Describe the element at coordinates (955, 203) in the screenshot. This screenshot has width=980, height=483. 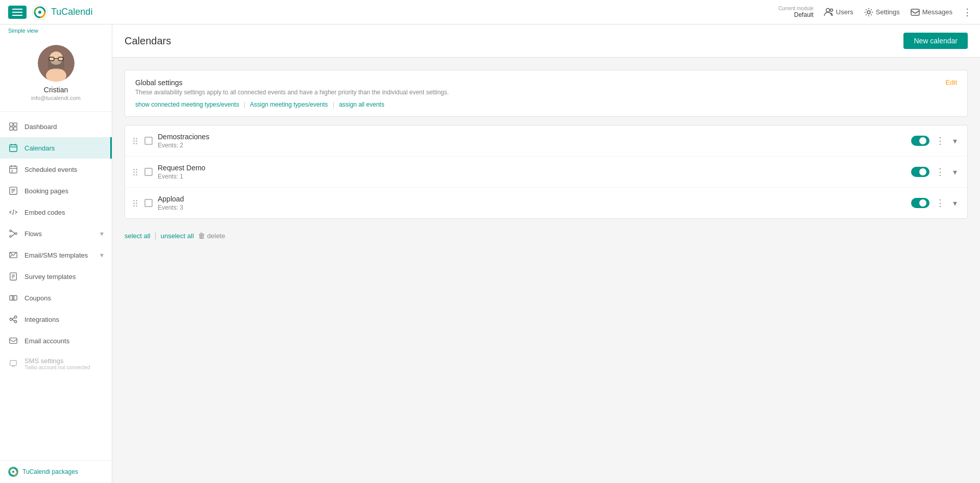
I see `calendar-expand-button-2: ▾` at that location.